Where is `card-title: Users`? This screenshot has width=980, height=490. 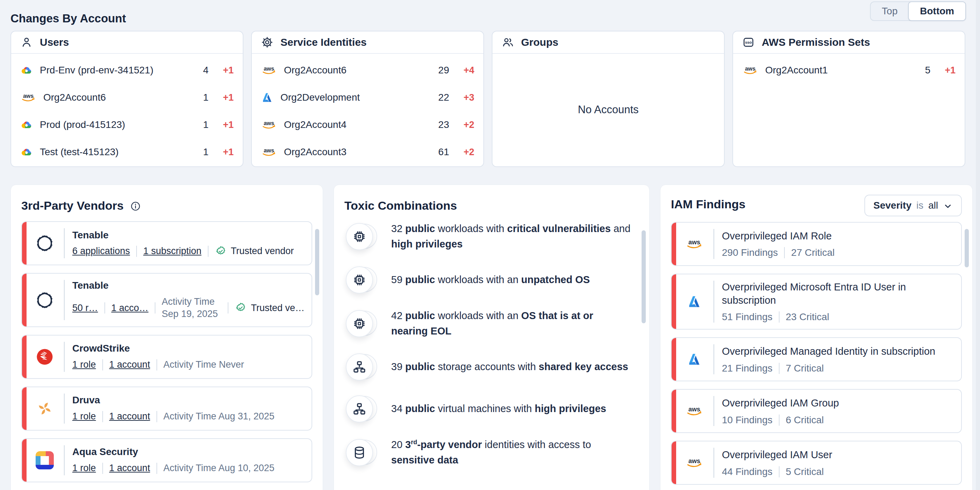
card-title: Users is located at coordinates (54, 42).